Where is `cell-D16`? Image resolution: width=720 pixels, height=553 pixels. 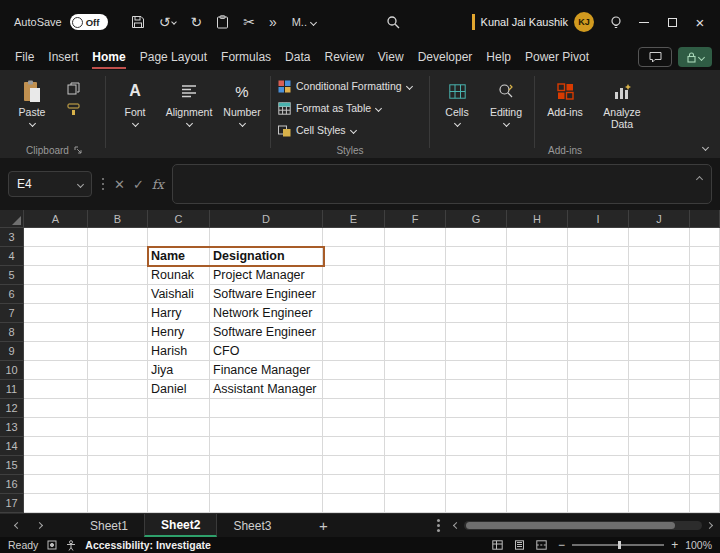 cell-D16 is located at coordinates (266, 484).